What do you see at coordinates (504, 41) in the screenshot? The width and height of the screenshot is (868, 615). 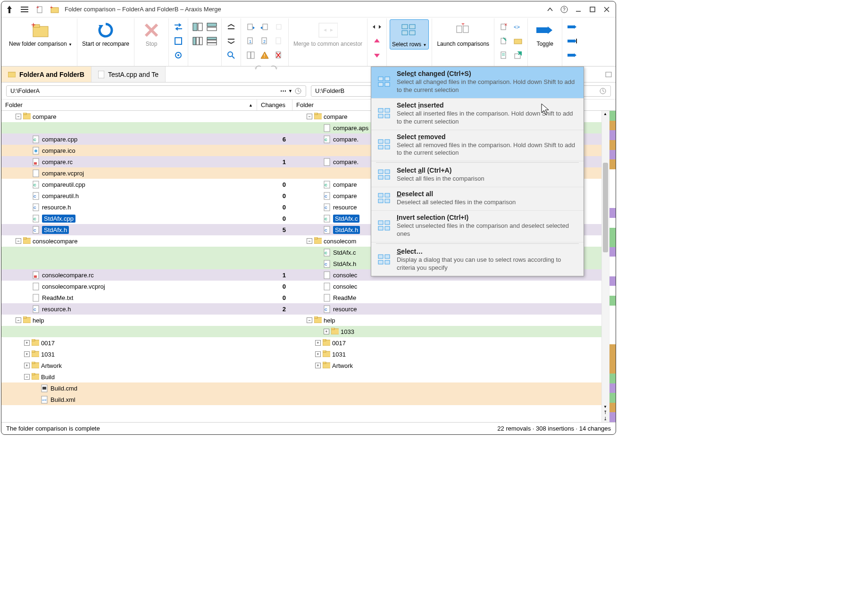 I see `edit-icon` at bounding box center [504, 41].